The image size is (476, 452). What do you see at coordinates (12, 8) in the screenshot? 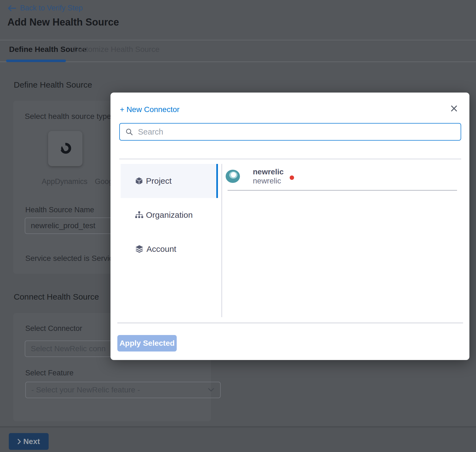
I see `arrow-left-icon` at bounding box center [12, 8].